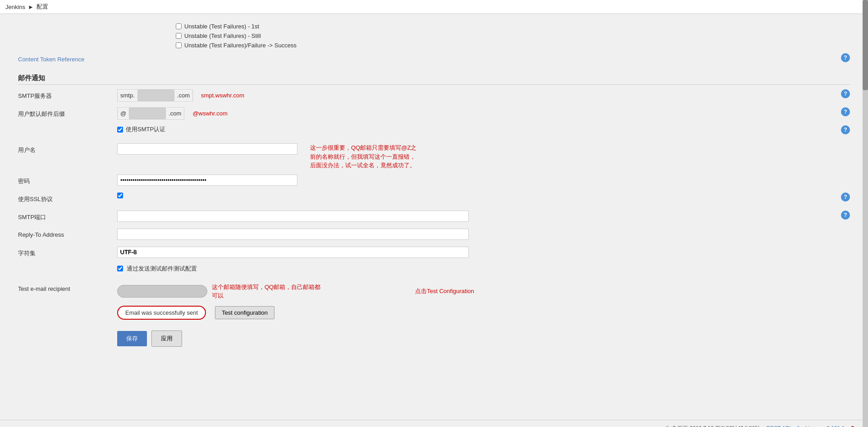  What do you see at coordinates (845, 112) in the screenshot?
I see `default-suffix-help-icon: ?` at bounding box center [845, 112].